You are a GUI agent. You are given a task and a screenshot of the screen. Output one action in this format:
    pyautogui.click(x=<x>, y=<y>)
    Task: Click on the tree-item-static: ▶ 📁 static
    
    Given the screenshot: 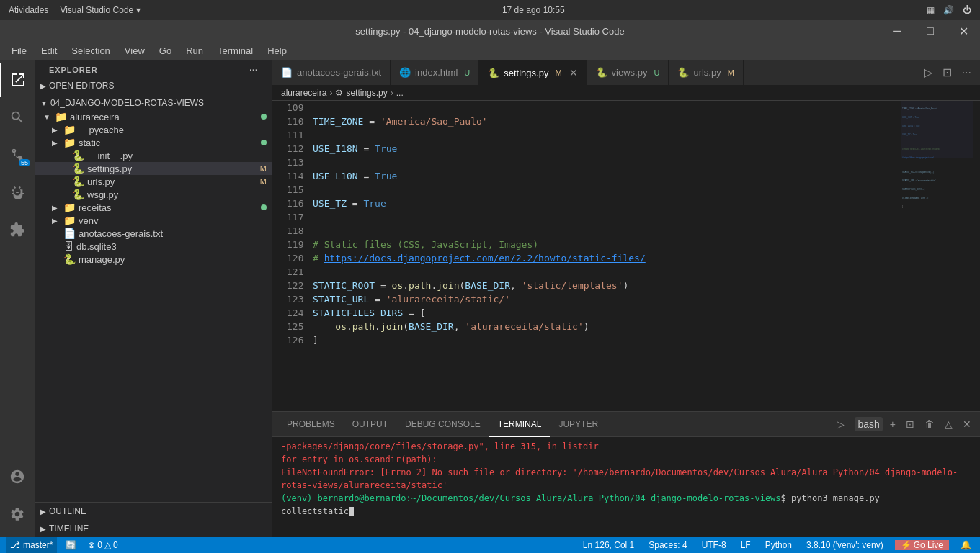 What is the action you would take?
    pyautogui.click(x=153, y=143)
    